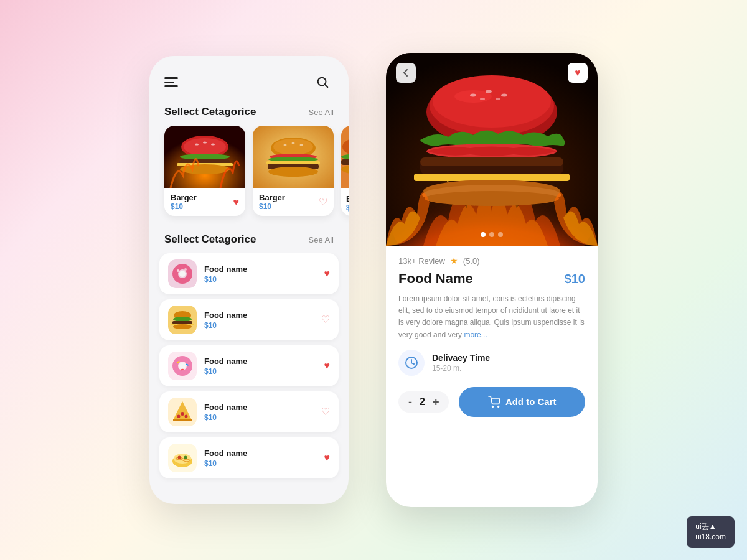  What do you see at coordinates (171, 82) in the screenshot?
I see `menu-icon` at bounding box center [171, 82].